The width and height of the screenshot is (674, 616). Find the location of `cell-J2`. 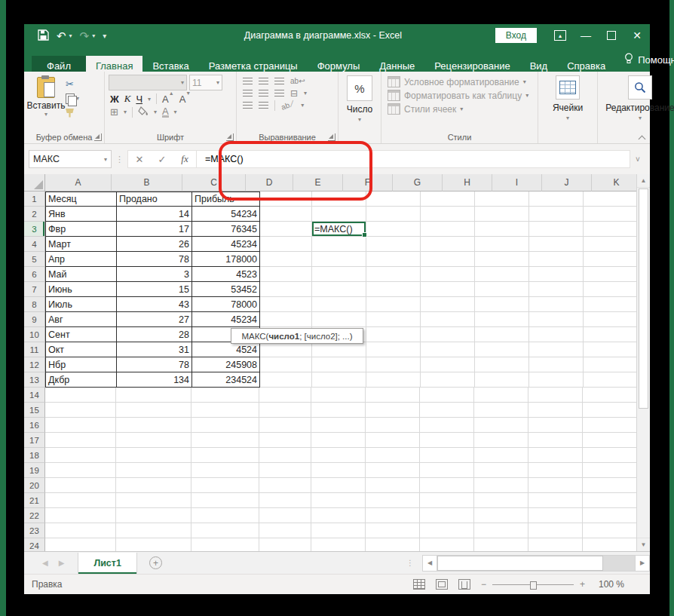

cell-J2 is located at coordinates (611, 214).